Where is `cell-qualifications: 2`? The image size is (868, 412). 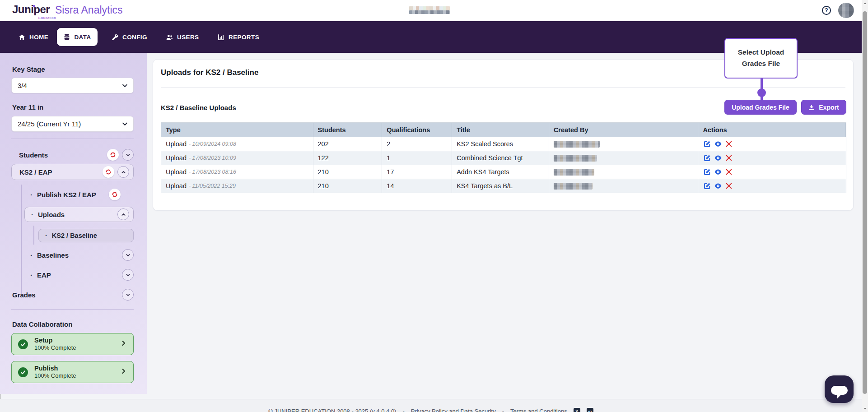 cell-qualifications: 2 is located at coordinates (417, 144).